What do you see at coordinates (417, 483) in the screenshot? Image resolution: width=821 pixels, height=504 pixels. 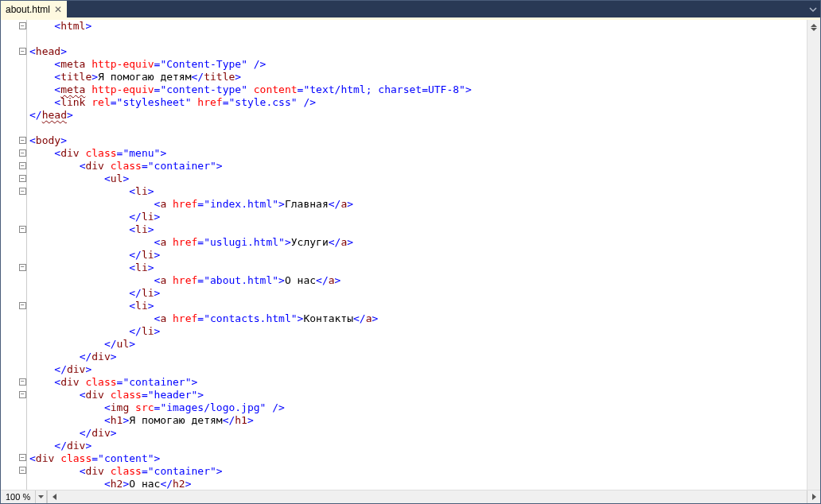 I see `code-line: <h2>О нас</h2>` at bounding box center [417, 483].